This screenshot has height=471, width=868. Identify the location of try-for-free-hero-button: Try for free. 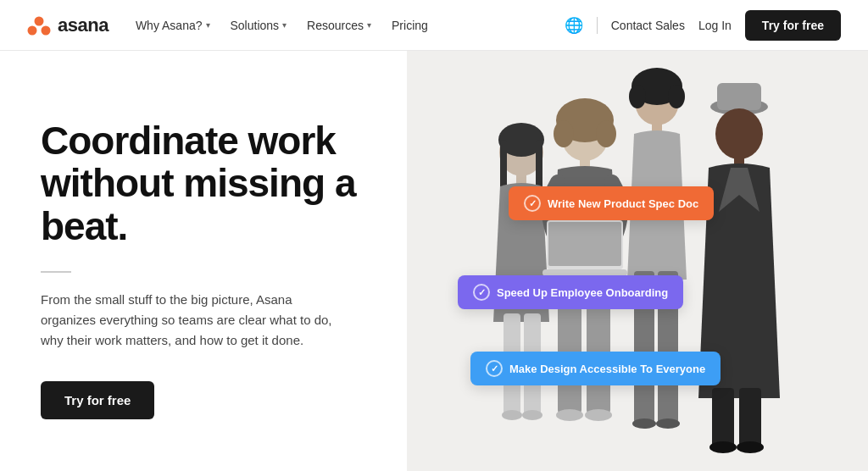
(97, 400).